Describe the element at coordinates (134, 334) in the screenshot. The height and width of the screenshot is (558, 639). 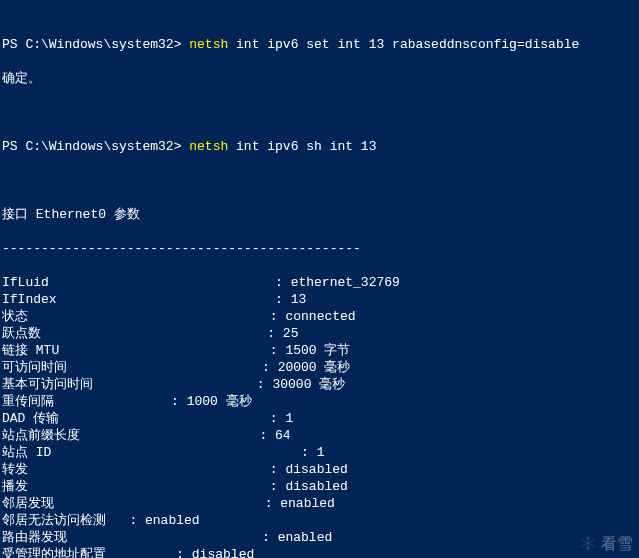
I see `param-name: 跃点数` at that location.